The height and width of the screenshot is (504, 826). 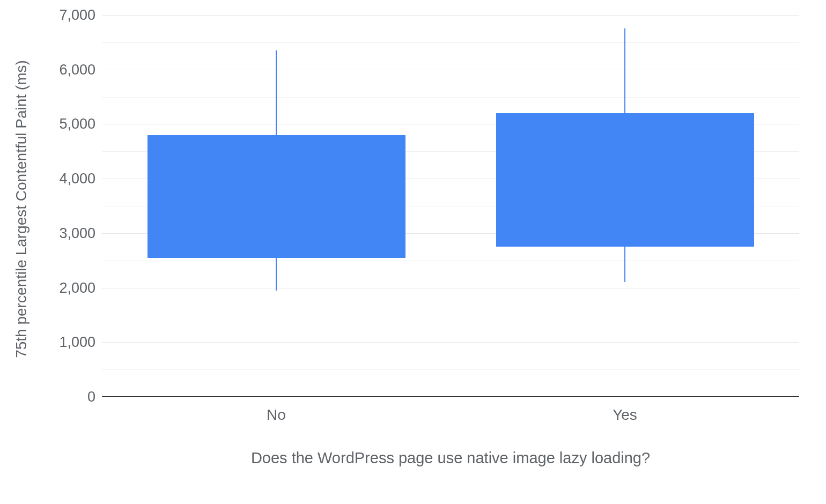 I want to click on y-tick-label: 6,000, so click(x=74, y=70).